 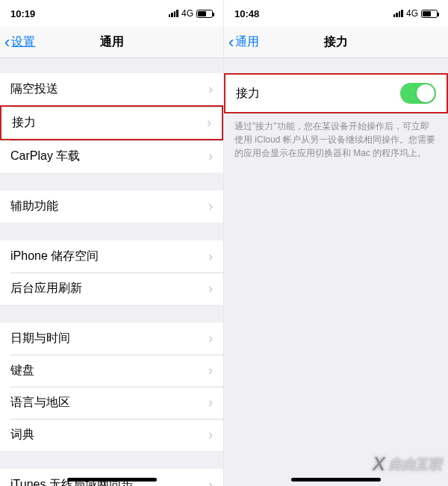 What do you see at coordinates (112, 122) in the screenshot?
I see `settings-row: 接力›` at bounding box center [112, 122].